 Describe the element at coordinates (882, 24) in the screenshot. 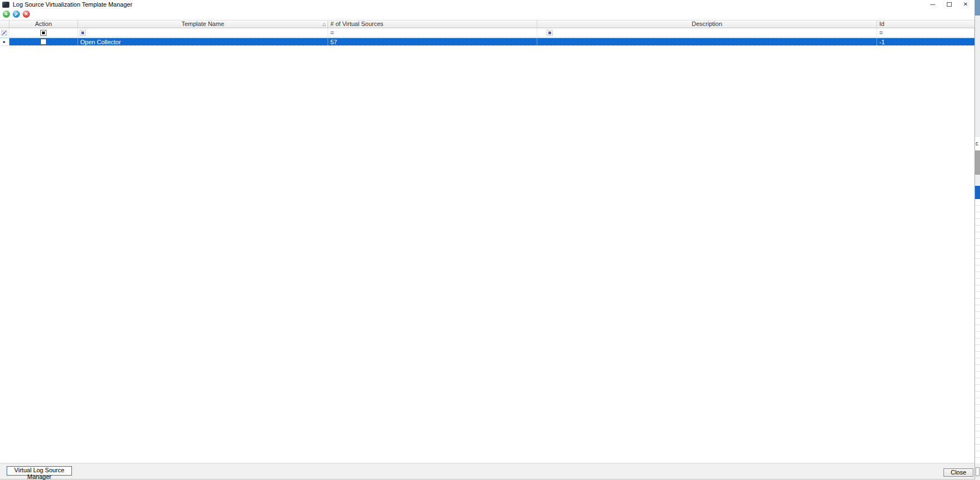

I see `column-label: Id` at that location.